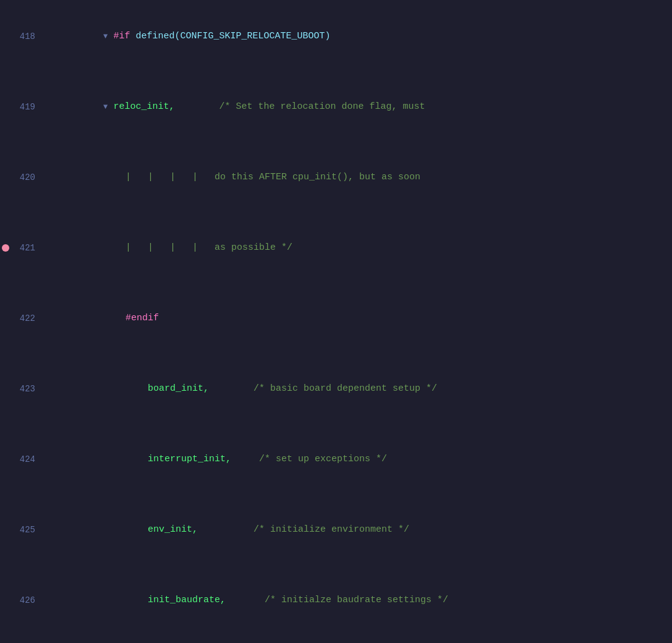 This screenshot has height=643, width=672. What do you see at coordinates (336, 389) in the screenshot?
I see `line-423: 423 board_init, /* basic board dependent…` at bounding box center [336, 389].